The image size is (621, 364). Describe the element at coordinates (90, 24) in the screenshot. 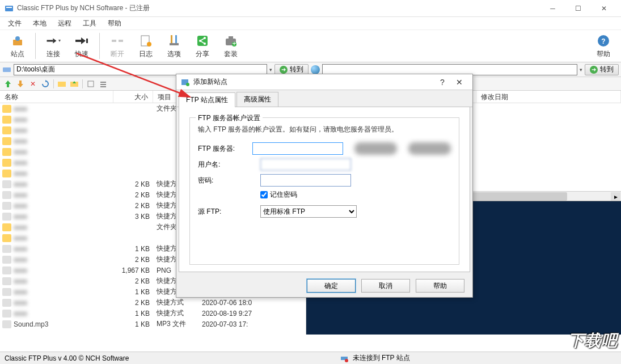

I see `menu-tools: 工具` at that location.